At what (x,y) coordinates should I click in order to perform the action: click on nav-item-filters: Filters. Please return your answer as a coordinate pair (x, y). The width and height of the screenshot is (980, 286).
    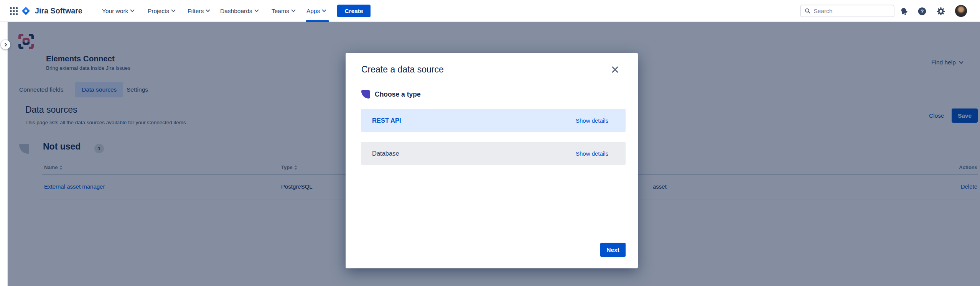
    Looking at the image, I should click on (199, 11).